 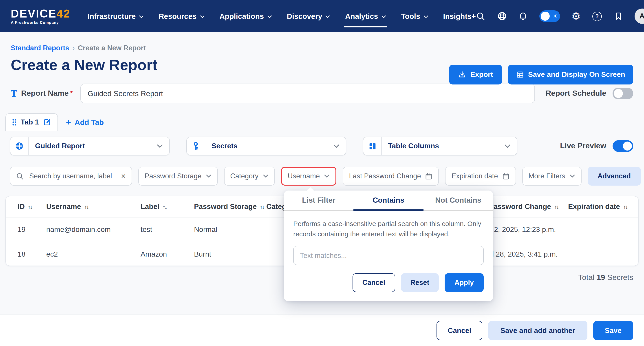 I want to click on text-field-icon: T, so click(x=14, y=94).